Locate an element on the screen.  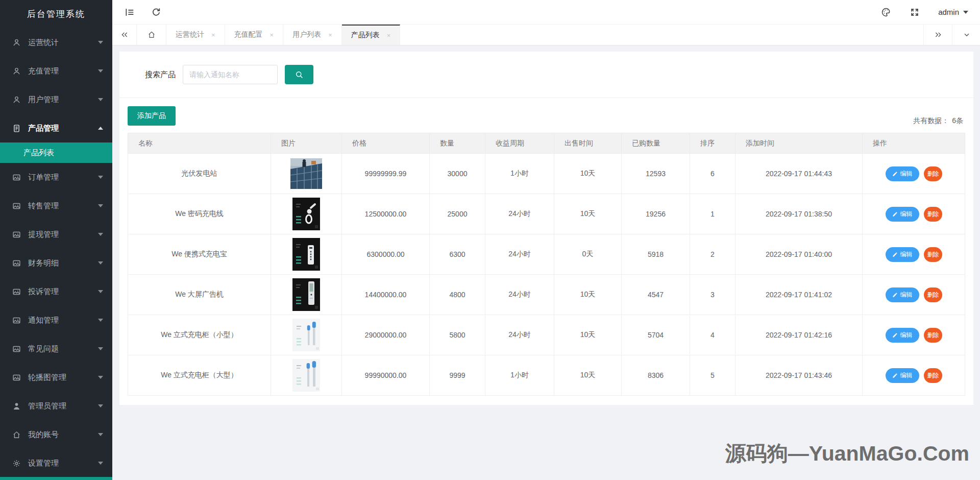
sidebar-bottom-strip is located at coordinates (56, 478).